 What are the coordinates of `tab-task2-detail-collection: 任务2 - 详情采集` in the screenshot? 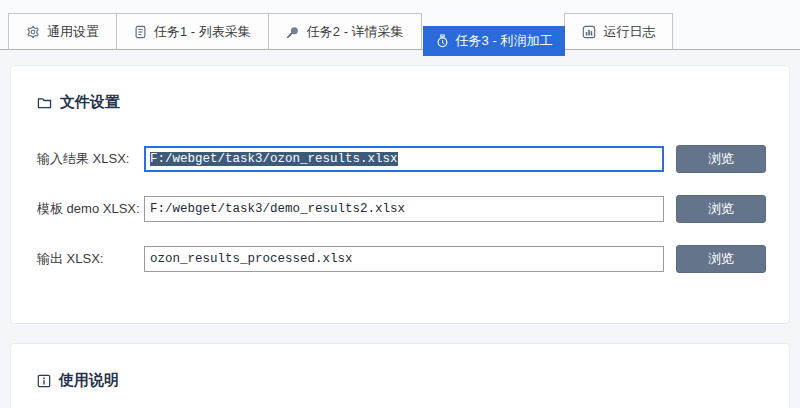 It's located at (345, 31).